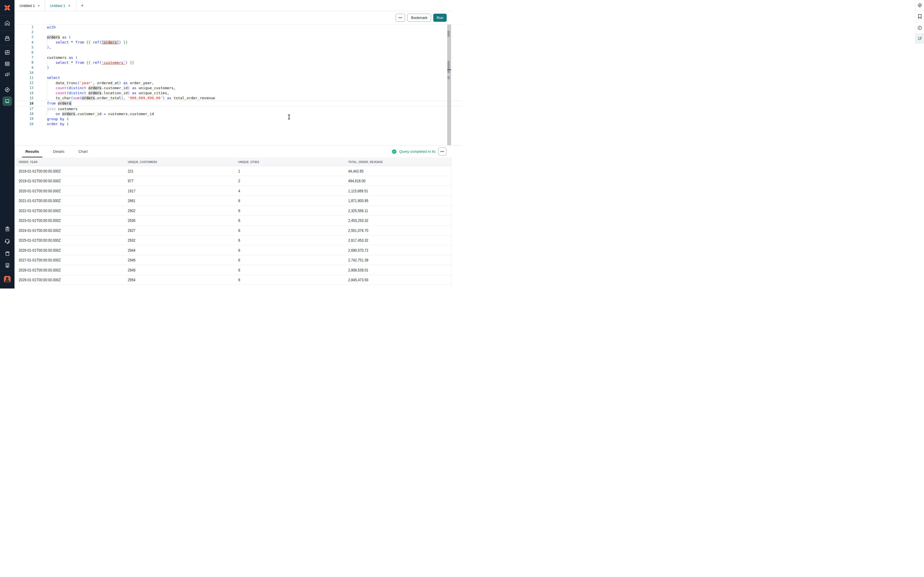 The height and width of the screenshot is (577, 924). I want to click on code-text: count(distinct orders.customer_id) as un…, so click(108, 88).